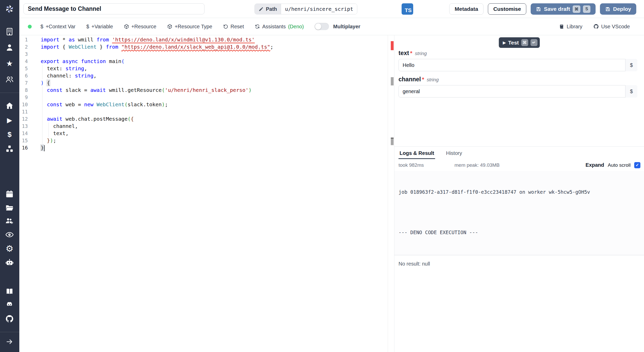 The width and height of the screenshot is (644, 352). Describe the element at coordinates (332, 9) in the screenshot. I see `top-bar: Path u/henri/sincere_script TS Metadata …` at that location.